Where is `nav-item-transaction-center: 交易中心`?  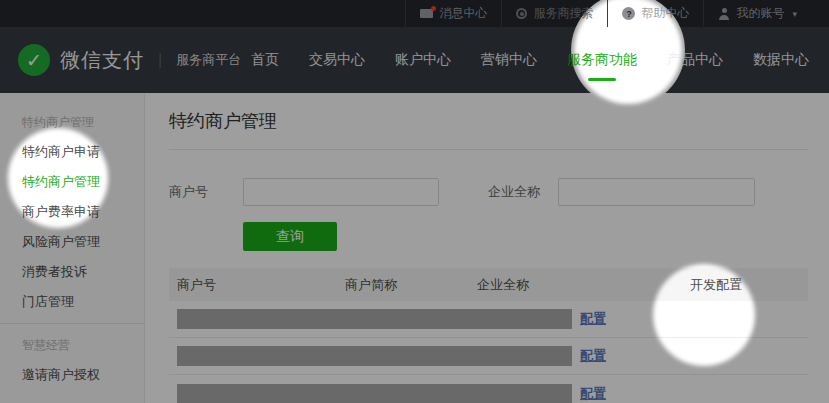 nav-item-transaction-center: 交易中心 is located at coordinates (337, 60).